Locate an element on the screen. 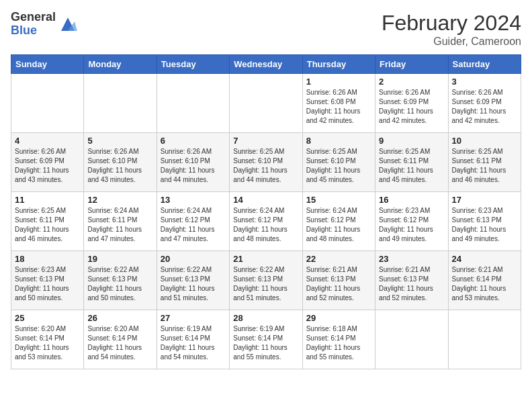  calendar-day-cell: 21Sunrise: 6:22 AM Sunset: 6:13 PM Dayli… is located at coordinates (266, 281).